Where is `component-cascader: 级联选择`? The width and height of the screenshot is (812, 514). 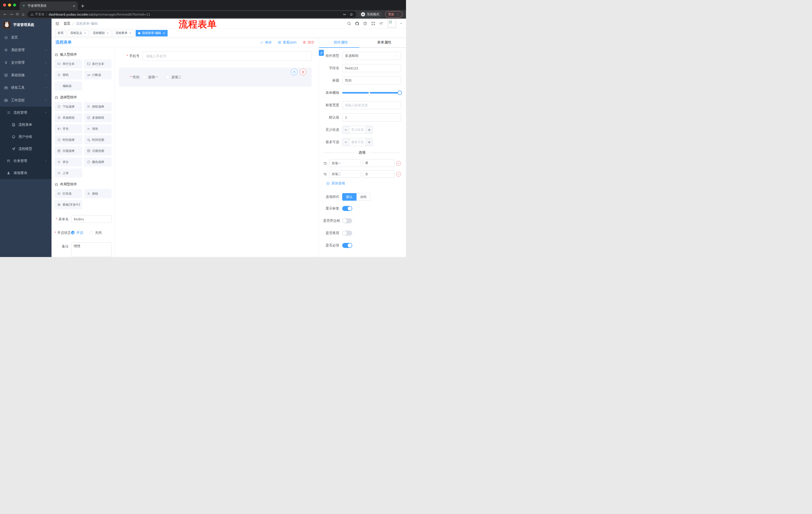
component-cascader: 级联选择 is located at coordinates (98, 107).